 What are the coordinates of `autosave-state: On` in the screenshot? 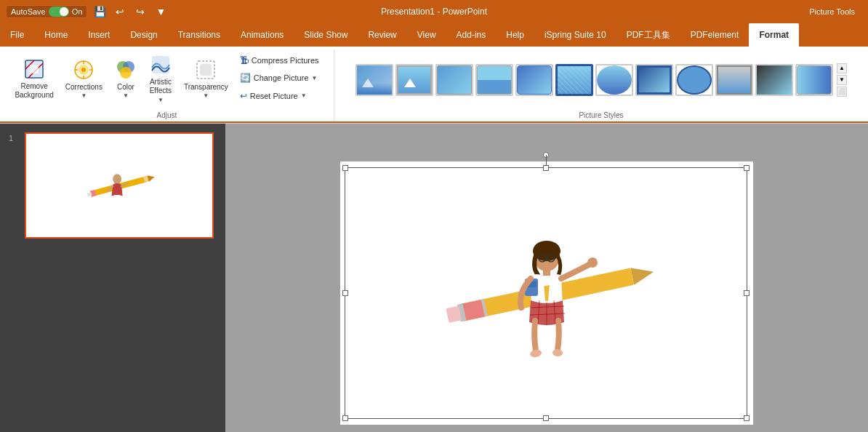 It's located at (77, 12).